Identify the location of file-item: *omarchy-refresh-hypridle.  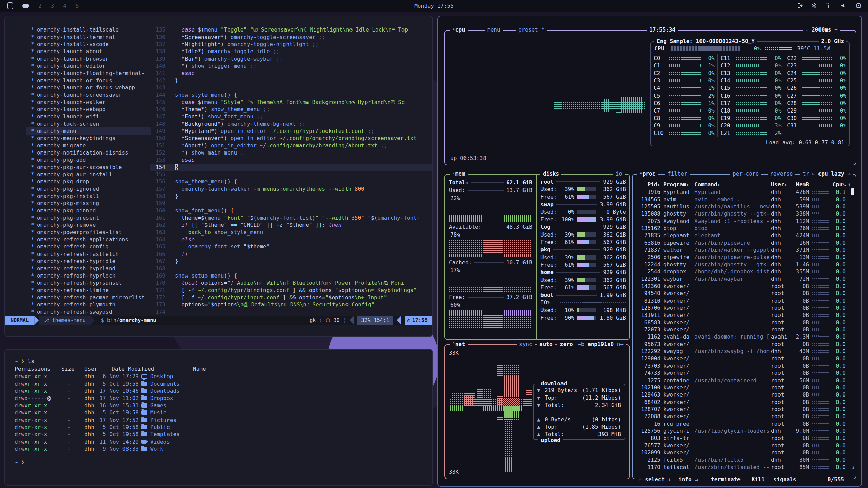
(88, 261).